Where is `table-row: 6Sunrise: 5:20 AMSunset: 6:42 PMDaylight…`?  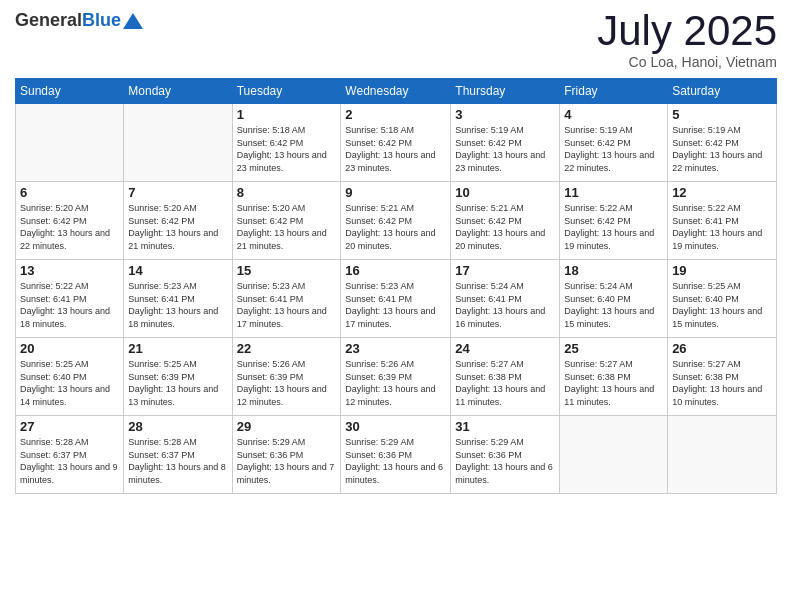
table-row: 6Sunrise: 5:20 AMSunset: 6:42 PMDaylight… is located at coordinates (70, 221).